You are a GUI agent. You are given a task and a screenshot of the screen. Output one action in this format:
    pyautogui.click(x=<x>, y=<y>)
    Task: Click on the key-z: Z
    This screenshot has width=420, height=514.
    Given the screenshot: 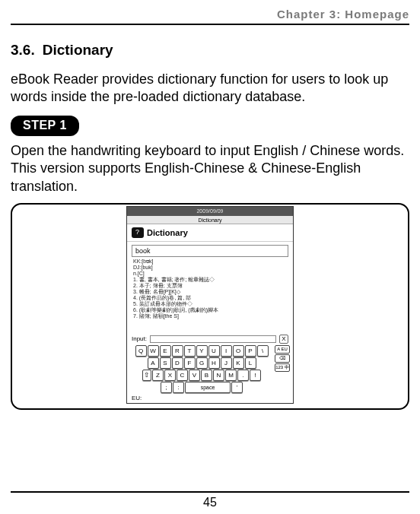 What is the action you would take?
    pyautogui.click(x=158, y=376)
    